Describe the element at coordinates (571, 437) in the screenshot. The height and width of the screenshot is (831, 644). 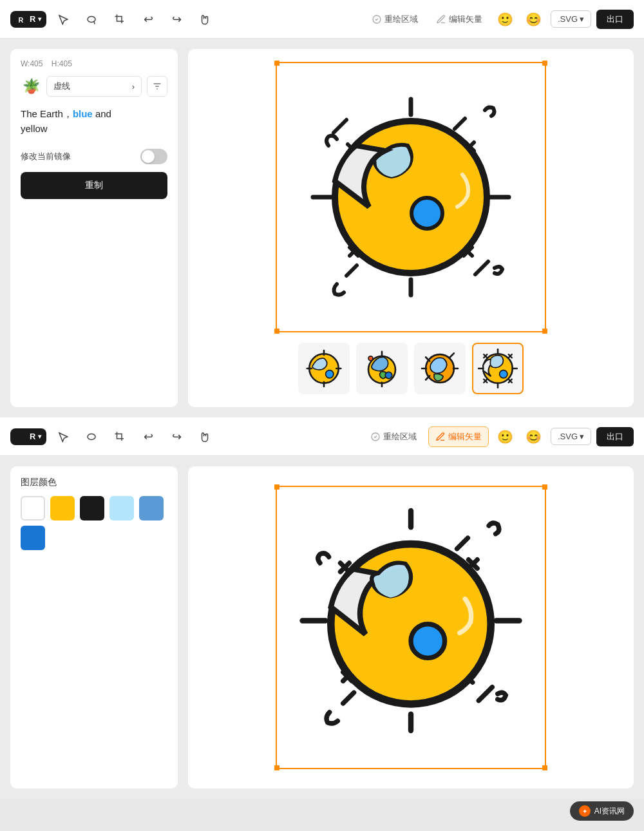
I see `bottom-svg-format-button: .SVG ▾` at that location.